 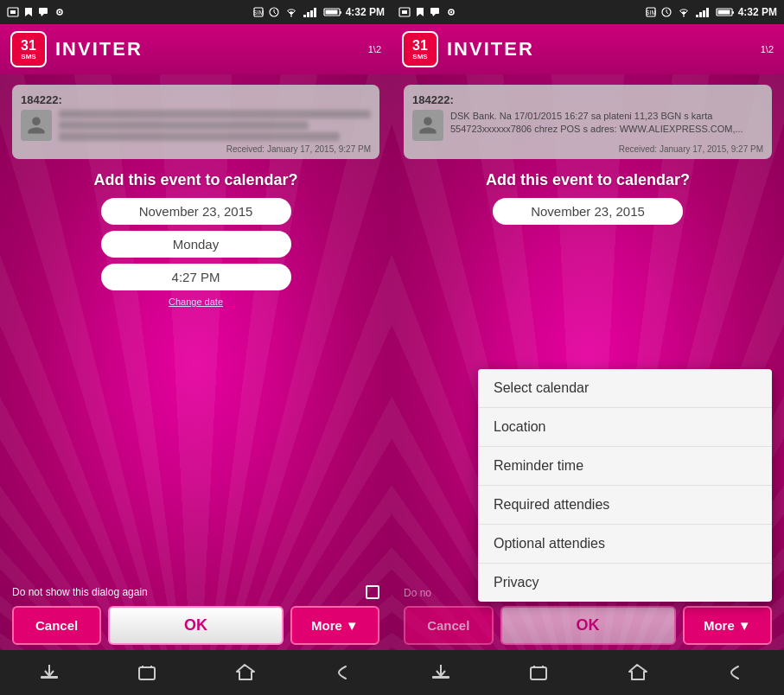 What do you see at coordinates (625, 583) in the screenshot?
I see `dropdown-item-5: Privacy` at bounding box center [625, 583].